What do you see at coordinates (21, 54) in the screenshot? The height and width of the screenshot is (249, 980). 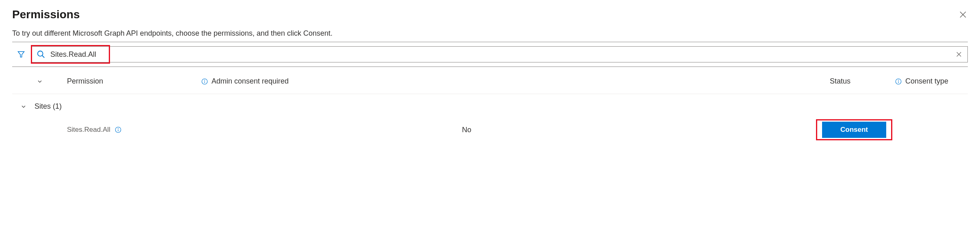 I see `filter-icon` at bounding box center [21, 54].